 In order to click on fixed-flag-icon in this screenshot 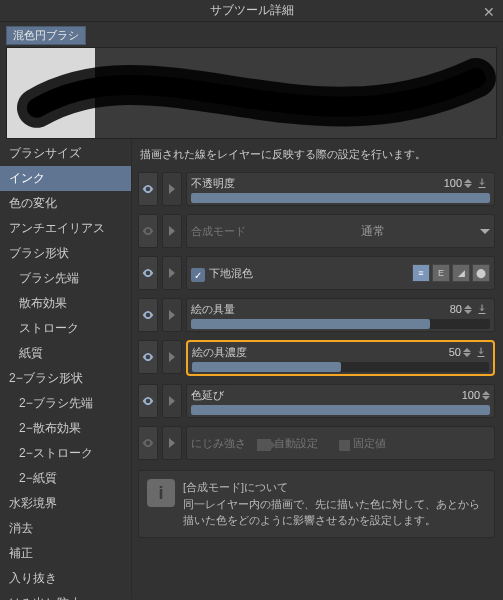, I will do `click(344, 446)`.